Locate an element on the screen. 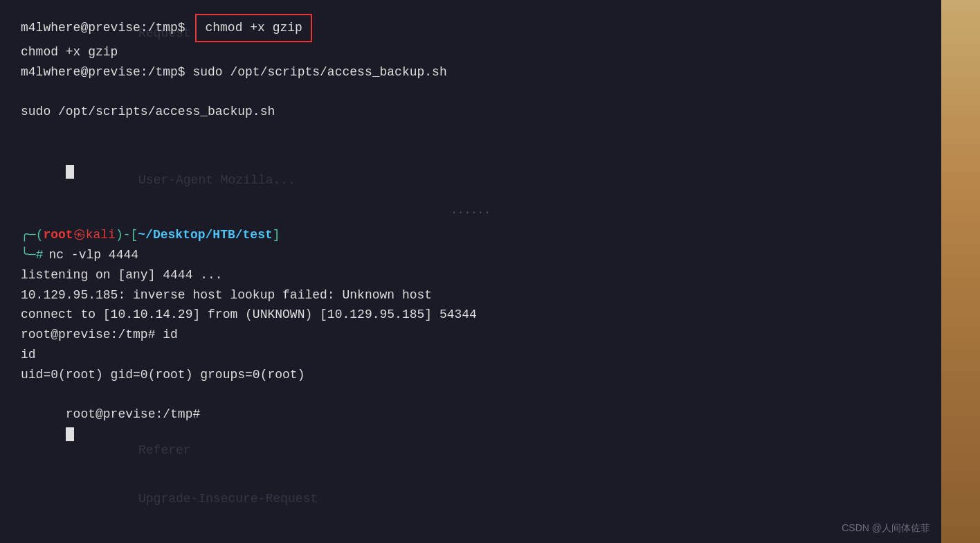  final-cursor is located at coordinates (70, 434).